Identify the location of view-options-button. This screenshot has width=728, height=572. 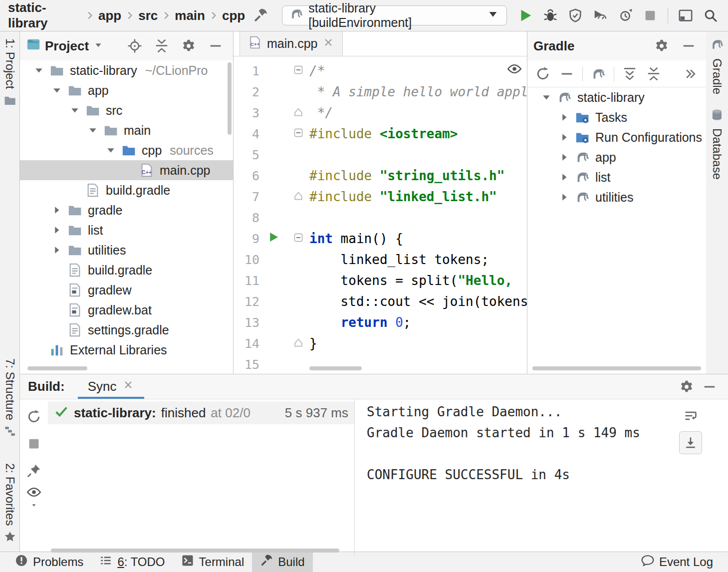
(34, 498).